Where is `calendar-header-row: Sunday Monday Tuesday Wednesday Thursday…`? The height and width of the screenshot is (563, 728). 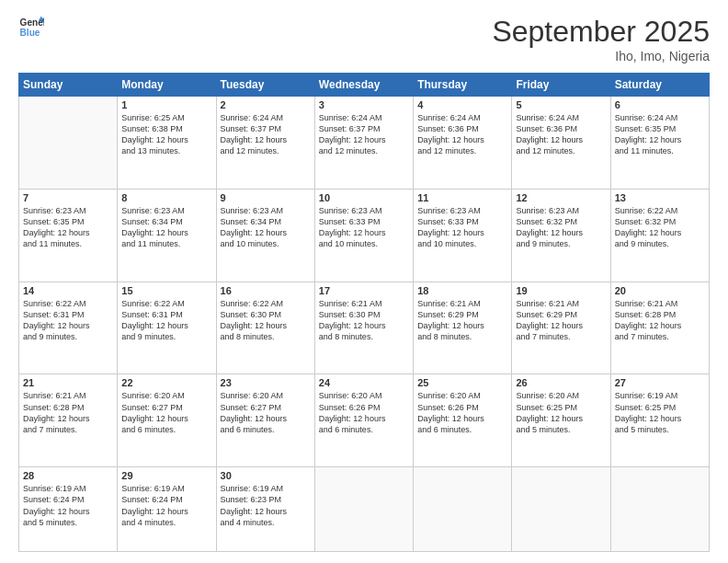 calendar-header-row: Sunday Monday Tuesday Wednesday Thursday… is located at coordinates (364, 85).